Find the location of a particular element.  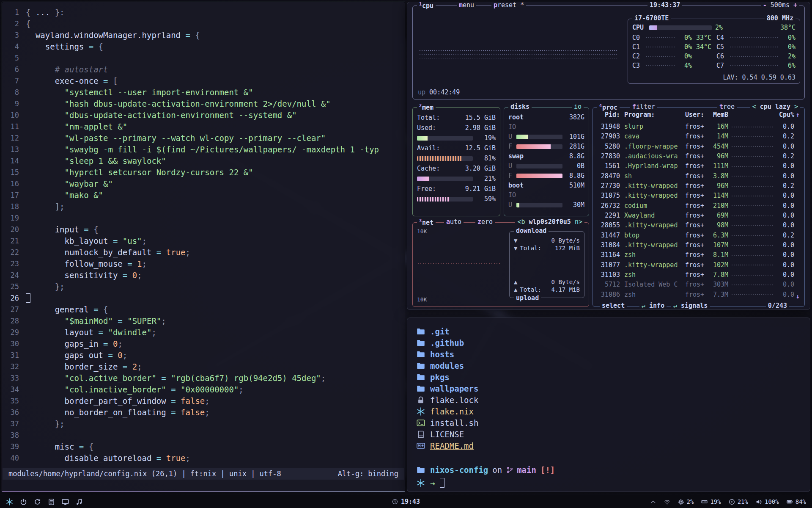

process-row: 31084.kitty-wrappedfros+107M0.0 is located at coordinates (696, 246).